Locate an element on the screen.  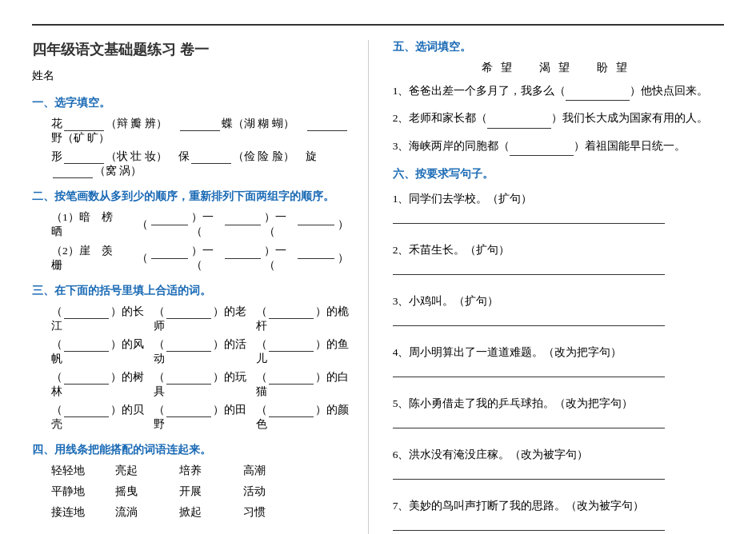
section-2-title: 二、按笔画数从多到少的顺序，重新排列下面两组字的顺序。 is located at coordinates (192, 197).